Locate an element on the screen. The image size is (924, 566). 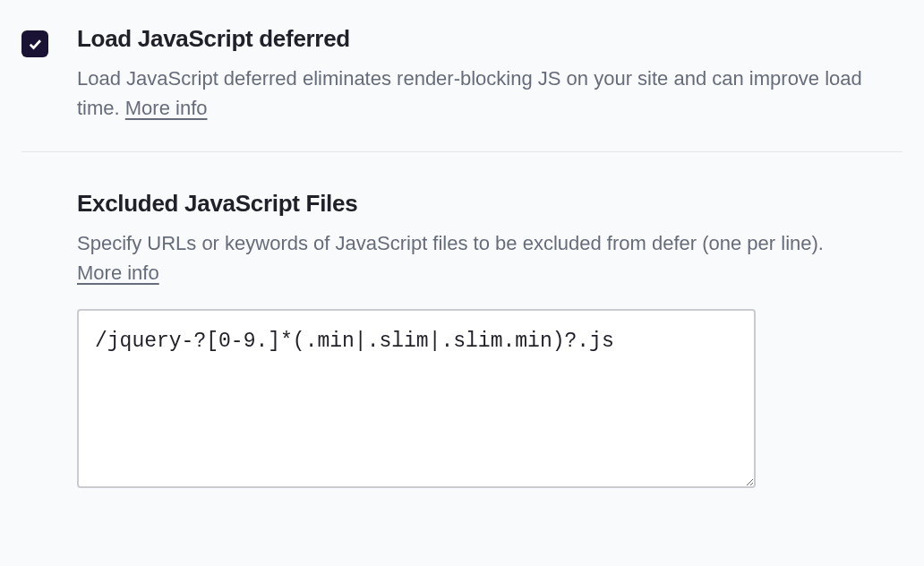
check-icon is located at coordinates (35, 44).